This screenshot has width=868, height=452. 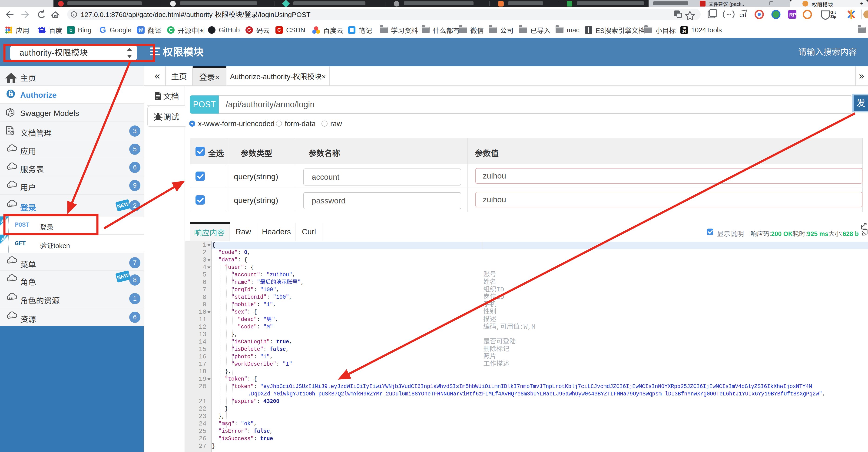 What do you see at coordinates (743, 15) in the screenshot?
I see `svg-text: en` at bounding box center [743, 15].